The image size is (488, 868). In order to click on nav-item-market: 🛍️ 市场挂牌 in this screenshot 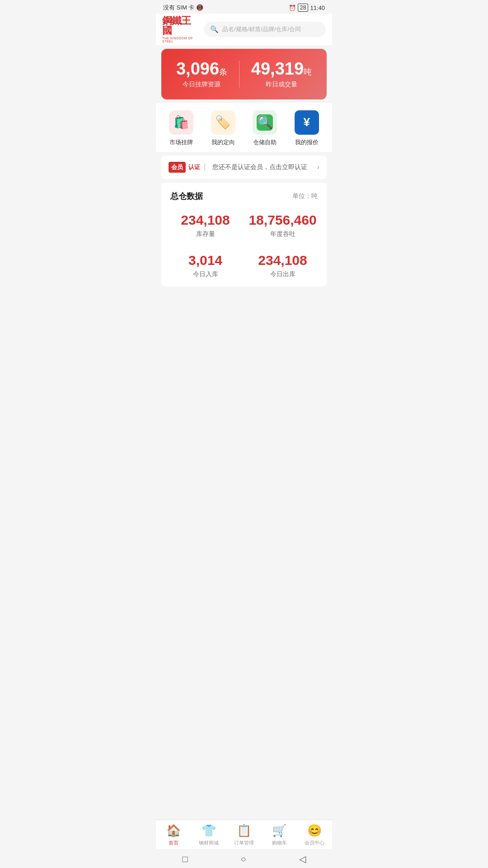, I will do `click(181, 128)`.